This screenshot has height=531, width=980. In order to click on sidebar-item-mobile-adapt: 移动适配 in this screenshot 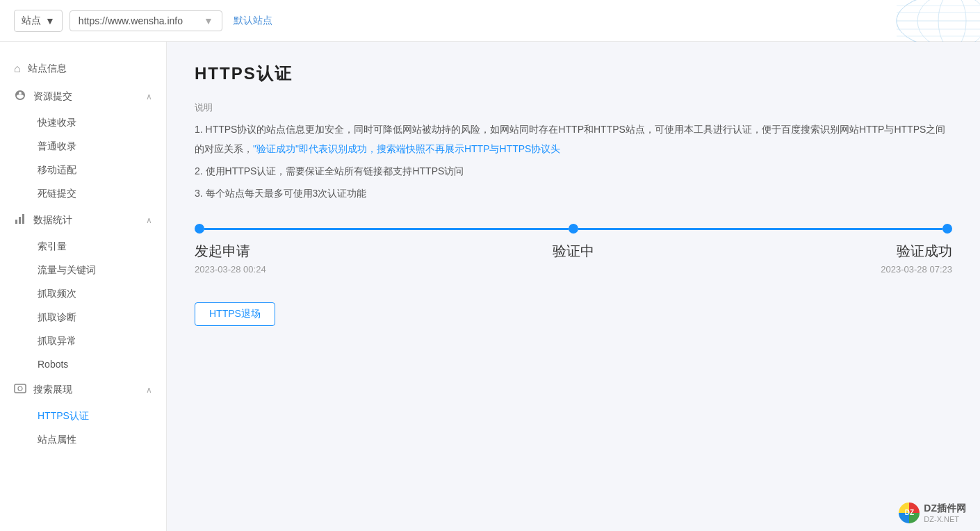, I will do `click(83, 170)`.